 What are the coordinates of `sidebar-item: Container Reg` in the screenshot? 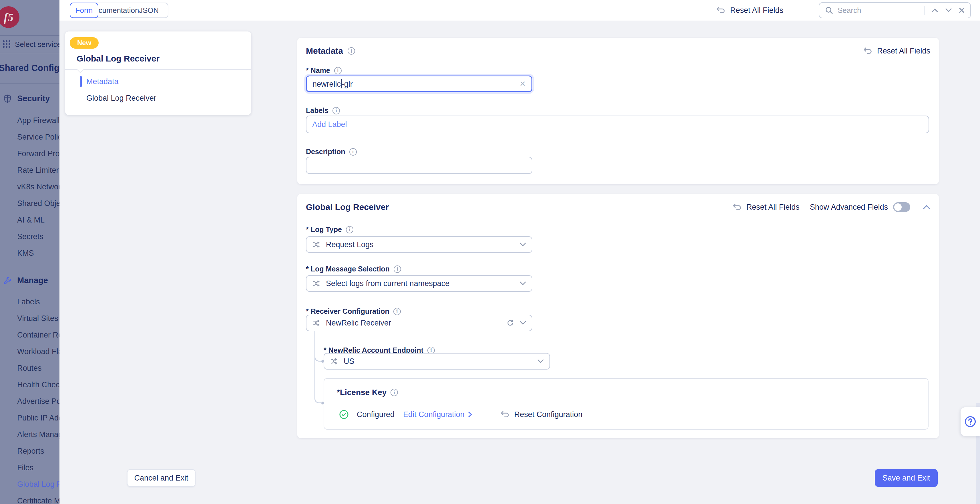 It's located at (38, 335).